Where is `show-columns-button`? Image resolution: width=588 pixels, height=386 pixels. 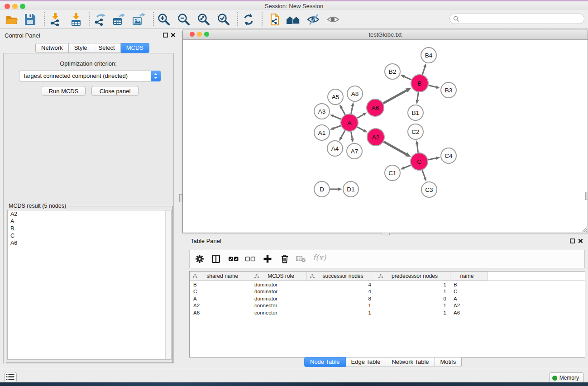
show-columns-button is located at coordinates (216, 259).